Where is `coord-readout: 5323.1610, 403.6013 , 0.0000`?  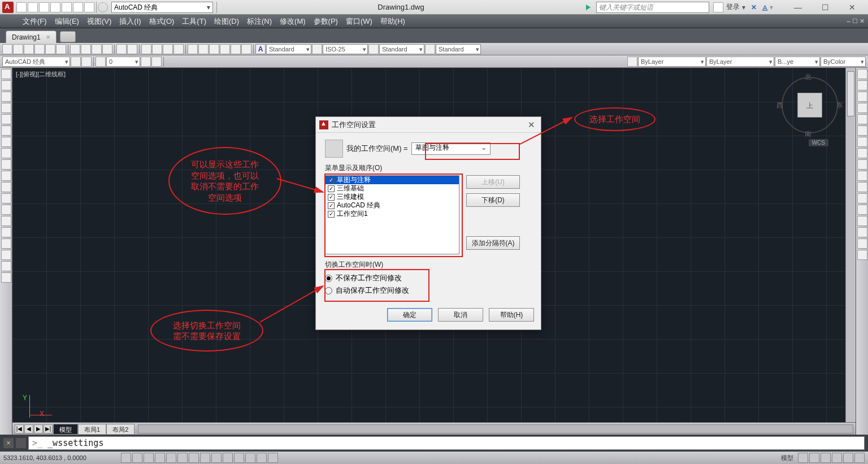
coord-readout: 5323.1610, 403.6013 , 0.0000 is located at coordinates (60, 458).